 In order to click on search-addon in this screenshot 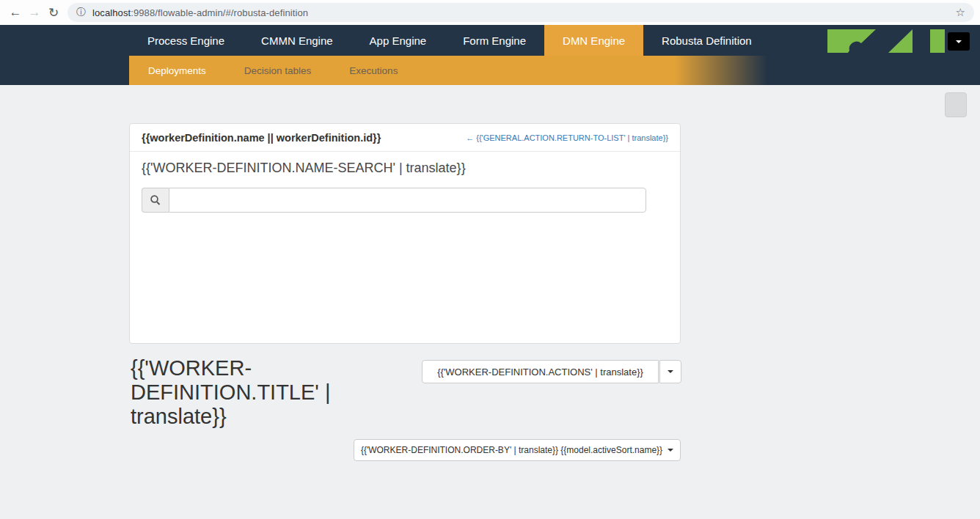, I will do `click(156, 200)`.